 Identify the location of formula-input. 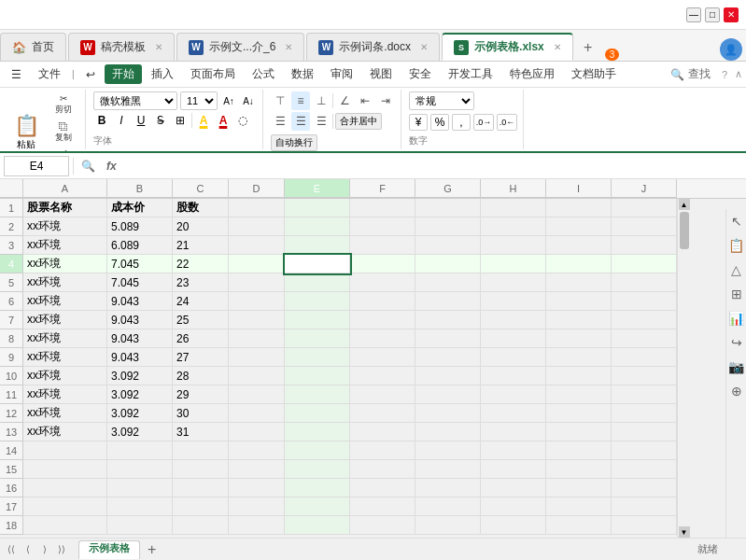
(433, 166).